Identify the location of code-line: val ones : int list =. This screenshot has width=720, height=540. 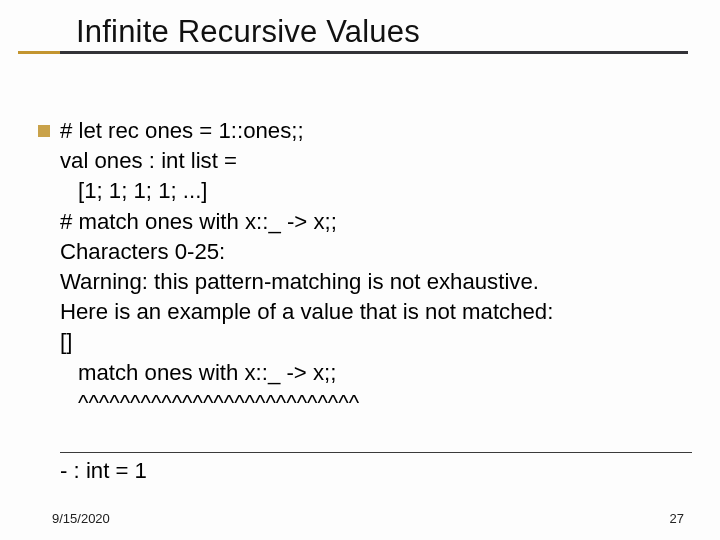
(376, 161).